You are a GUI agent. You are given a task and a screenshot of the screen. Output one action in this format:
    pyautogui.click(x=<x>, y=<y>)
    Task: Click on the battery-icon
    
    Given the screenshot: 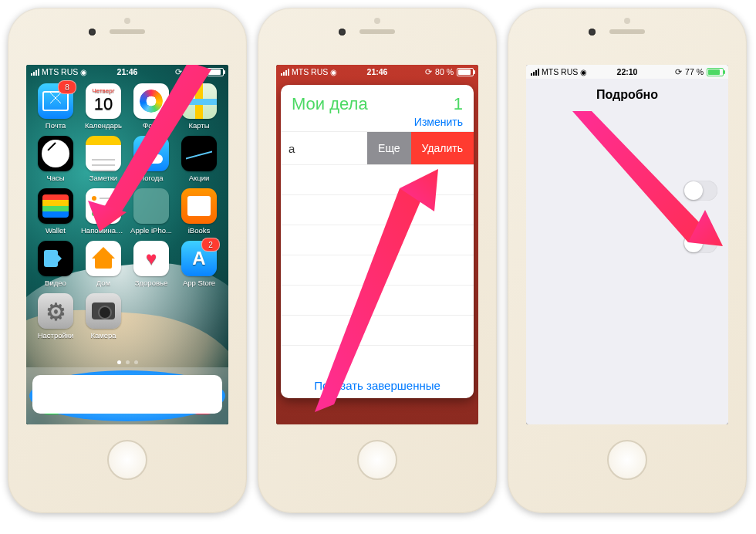 What is the action you would take?
    pyautogui.click(x=215, y=73)
    